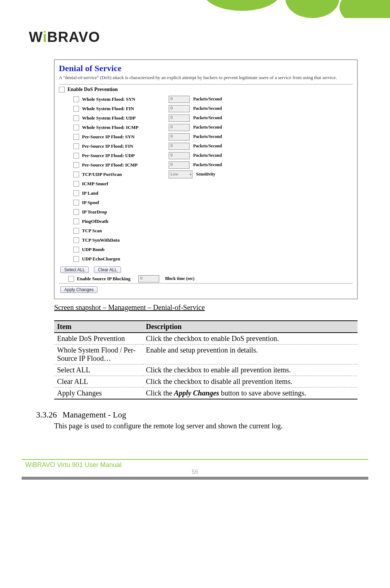  What do you see at coordinates (125, 109) in the screenshot?
I see `option-label: Whole System Flood: FIN` at bounding box center [125, 109].